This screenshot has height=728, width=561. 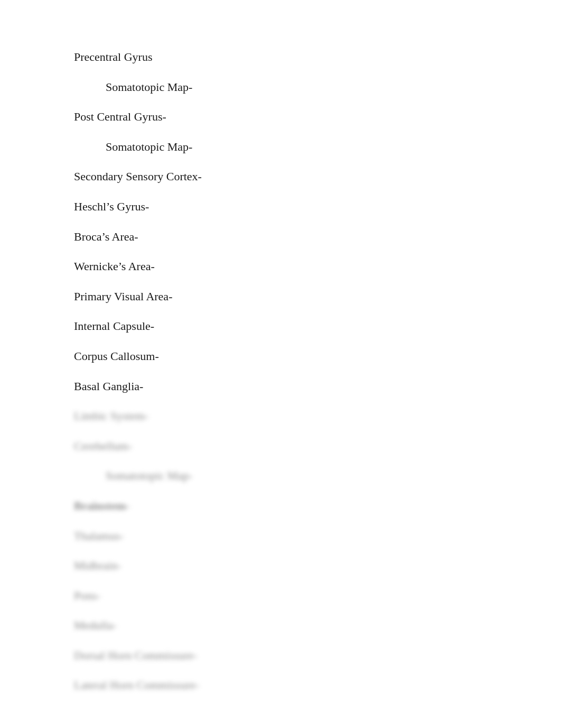 I want to click on list-item-somatotopic-map-1: Somatotopic Map-, so click(x=280, y=88).